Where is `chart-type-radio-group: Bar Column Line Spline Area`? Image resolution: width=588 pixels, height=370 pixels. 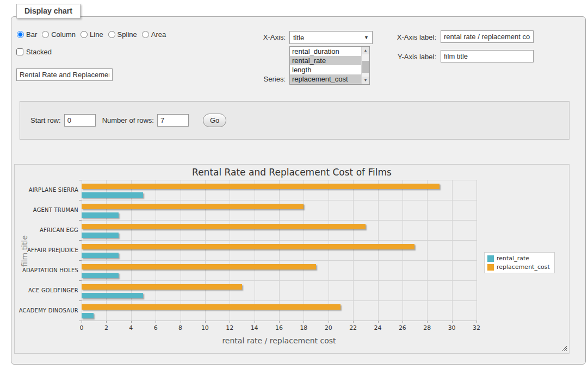
chart-type-radio-group: Bar Column Line Spline Area is located at coordinates (91, 35).